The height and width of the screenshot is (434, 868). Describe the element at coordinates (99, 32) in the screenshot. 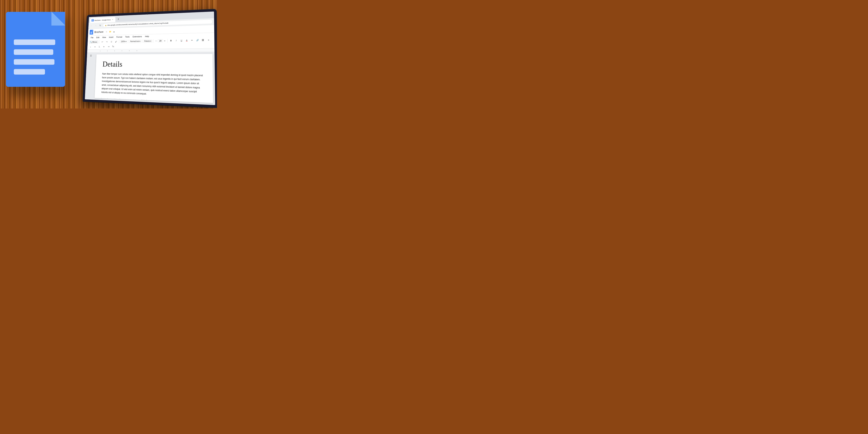

I see `docs-document-title: Brochure` at that location.